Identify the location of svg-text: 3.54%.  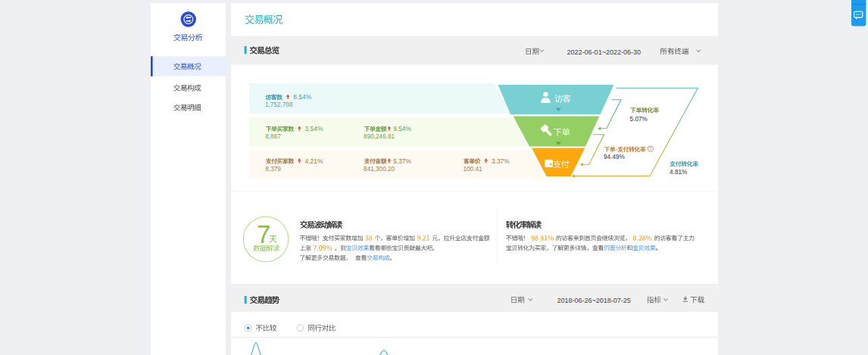
(314, 129).